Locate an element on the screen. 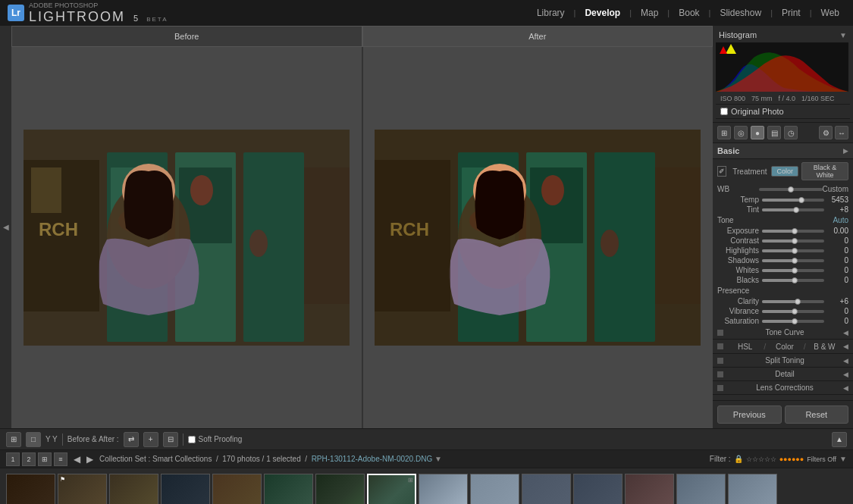  split-toning-arrow-icon: ◀ is located at coordinates (846, 361).